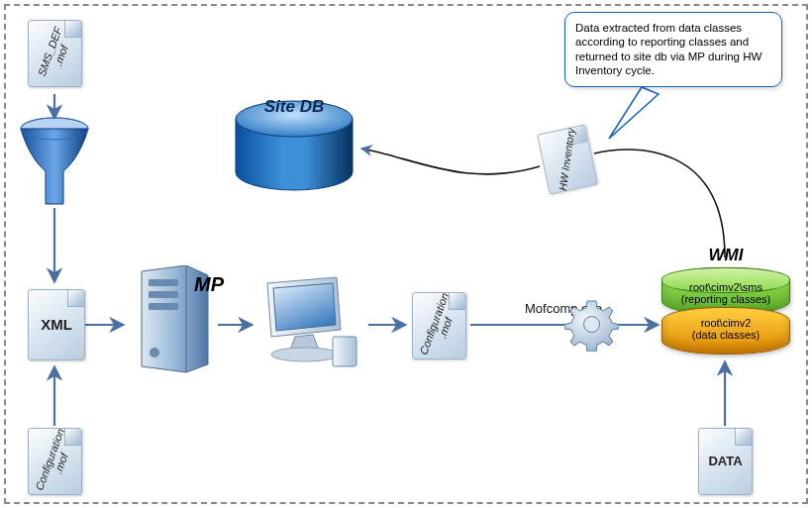 The width and height of the screenshot is (812, 508). Describe the element at coordinates (56, 325) in the screenshot. I see `file-xml-label: XML` at that location.